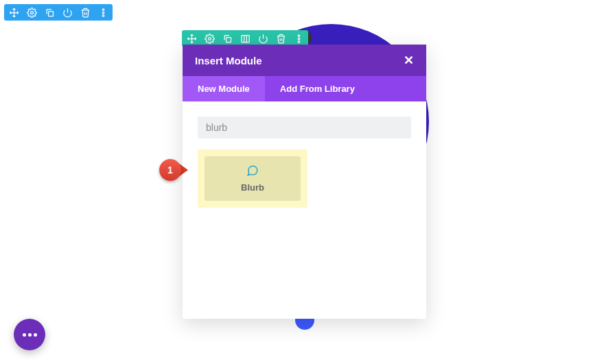 This screenshot has width=604, height=364. Describe the element at coordinates (229, 60) in the screenshot. I see `modal-title: Insert Module` at that location.